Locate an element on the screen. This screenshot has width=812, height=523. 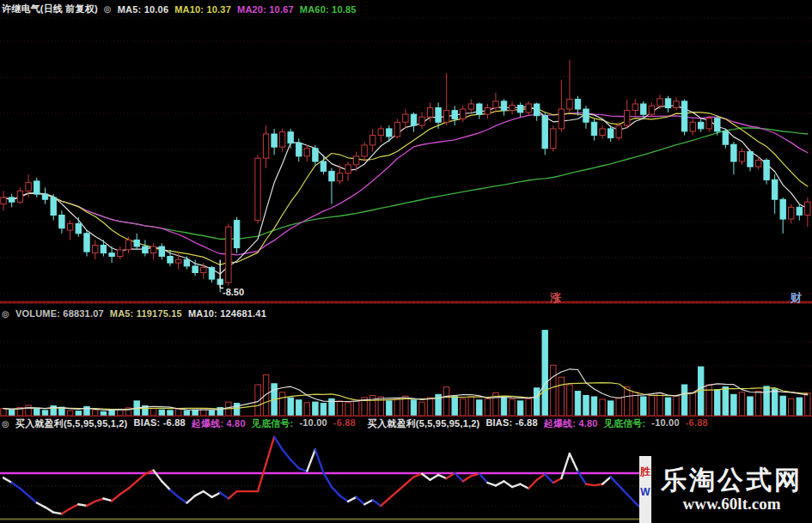
watermark-badge-bottom: W is located at coordinates (644, 492).